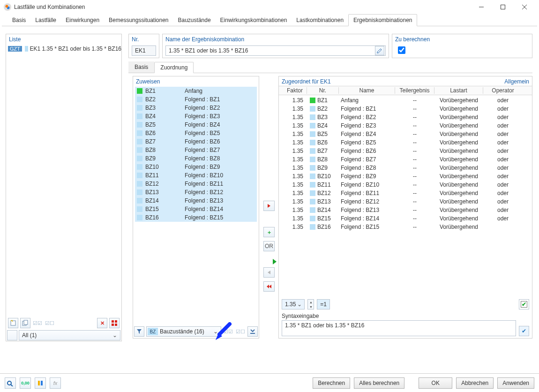 This screenshot has width=539, height=392. What do you see at coordinates (459, 90) in the screenshot?
I see `hdr-lastart: Lastart` at bounding box center [459, 90].